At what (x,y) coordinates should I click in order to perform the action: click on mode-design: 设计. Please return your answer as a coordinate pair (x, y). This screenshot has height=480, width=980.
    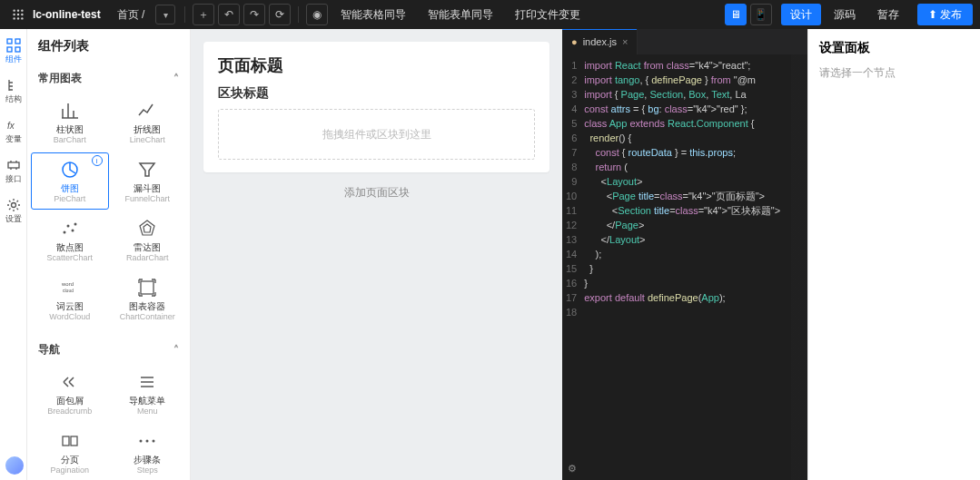
    Looking at the image, I should click on (801, 15).